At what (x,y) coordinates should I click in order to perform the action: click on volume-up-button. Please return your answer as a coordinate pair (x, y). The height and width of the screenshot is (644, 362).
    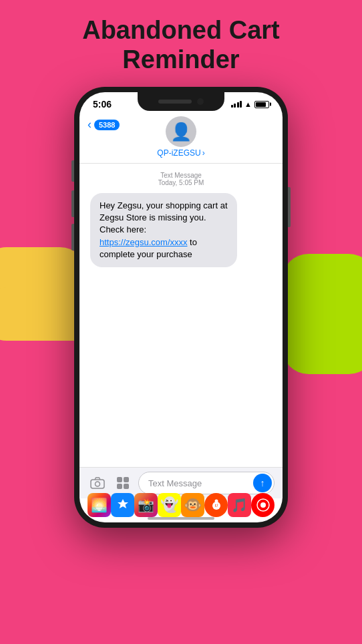
    Looking at the image, I should click on (73, 204).